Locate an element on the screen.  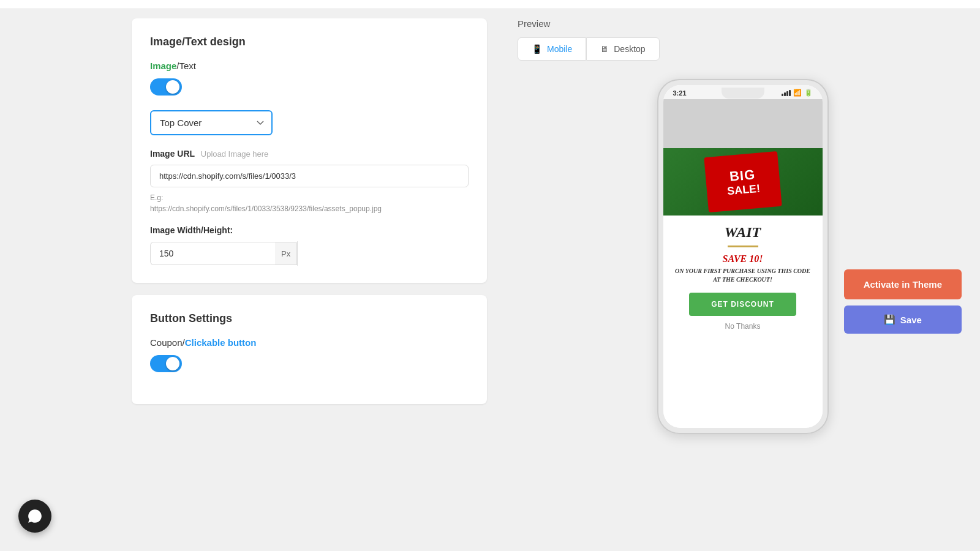
phone-mockup: 3:21 📶 🔋 is located at coordinates (743, 257).